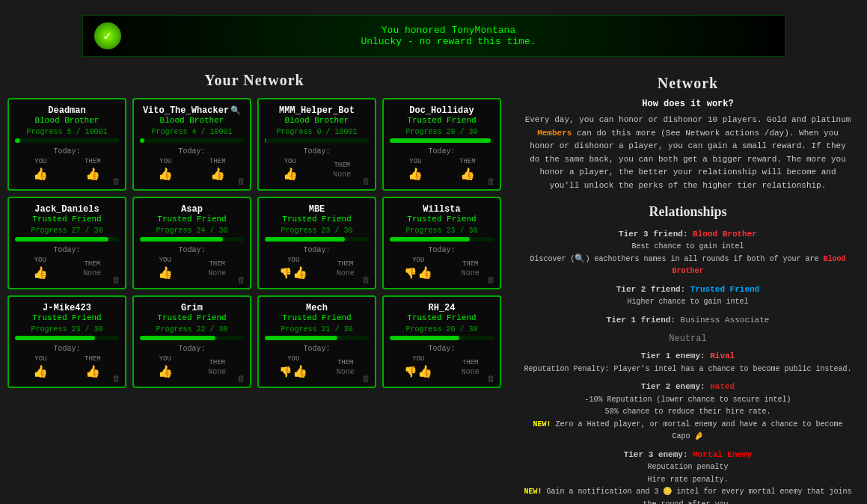  What do you see at coordinates (236, 111) in the screenshot?
I see `search-icon: 🔍` at bounding box center [236, 111].